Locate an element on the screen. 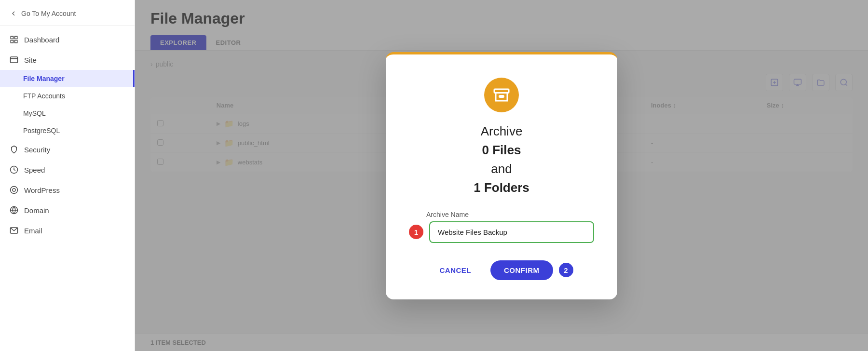  sidebar-label-wordpress: WordPress is located at coordinates (42, 190).